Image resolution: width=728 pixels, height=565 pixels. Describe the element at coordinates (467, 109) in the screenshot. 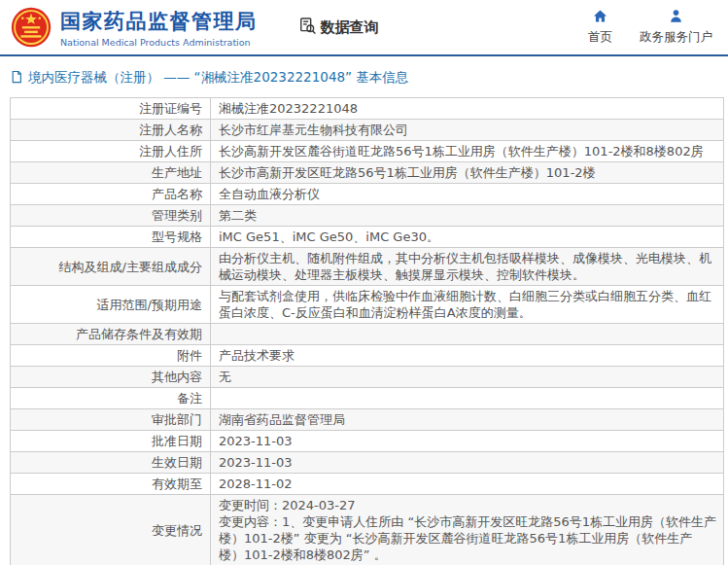

I see `row-value: 湘械注准20232221048` at that location.